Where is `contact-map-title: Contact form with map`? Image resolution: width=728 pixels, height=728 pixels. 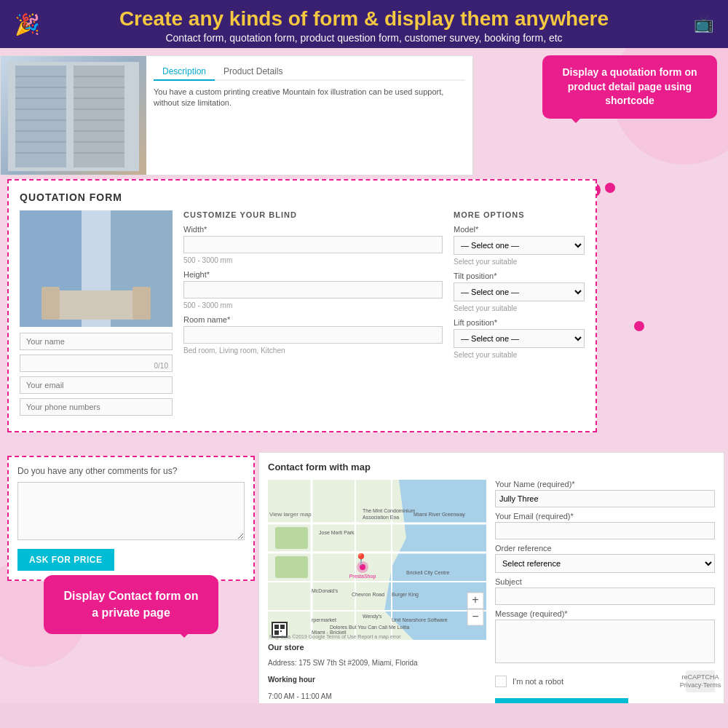 contact-map-title: Contact form with map is located at coordinates (491, 467).